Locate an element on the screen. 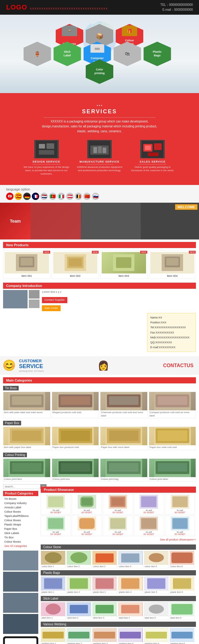 The height and width of the screenshot is (644, 199). tin-prod-4: Compact products cold sold an more label is located at coordinates (173, 405).